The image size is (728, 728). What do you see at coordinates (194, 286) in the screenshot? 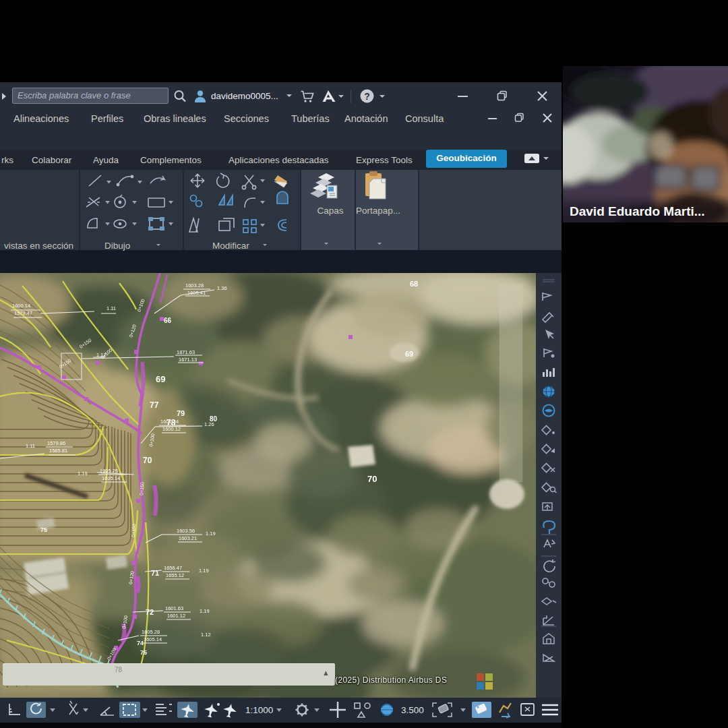
I see `svg-text: 1603.28` at bounding box center [194, 286].